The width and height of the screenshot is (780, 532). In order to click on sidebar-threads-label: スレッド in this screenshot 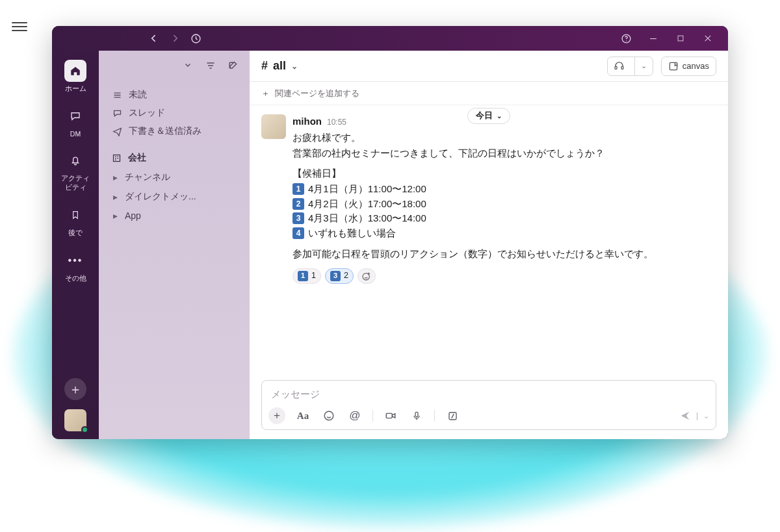, I will do `click(147, 113)`.